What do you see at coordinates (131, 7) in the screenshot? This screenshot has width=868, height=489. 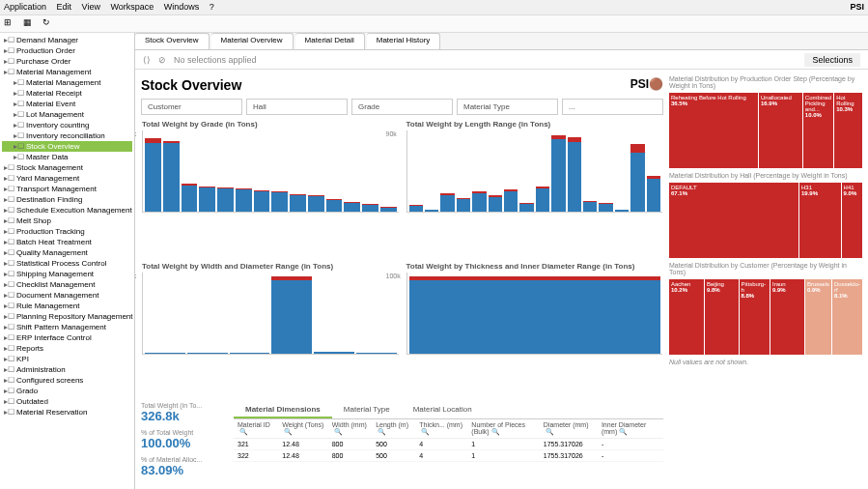 I see `menu-workspace: Workspace` at bounding box center [131, 7].